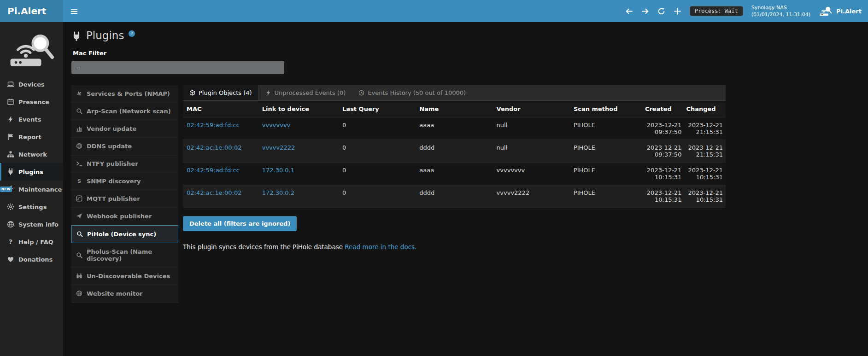 The height and width of the screenshot is (356, 868). What do you see at coordinates (32, 207) in the screenshot?
I see `sidebar-item-label: Settings` at bounding box center [32, 207].